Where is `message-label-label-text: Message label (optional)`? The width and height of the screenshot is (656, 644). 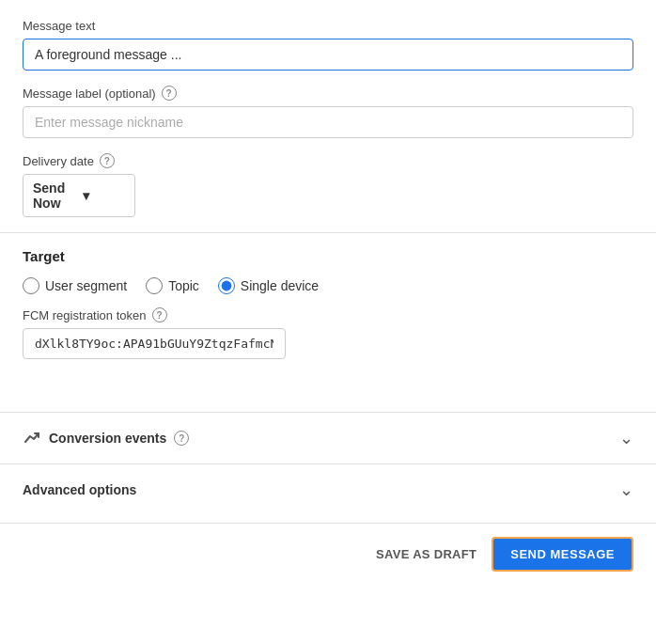
message-label-label-text: Message label (optional) is located at coordinates (89, 94).